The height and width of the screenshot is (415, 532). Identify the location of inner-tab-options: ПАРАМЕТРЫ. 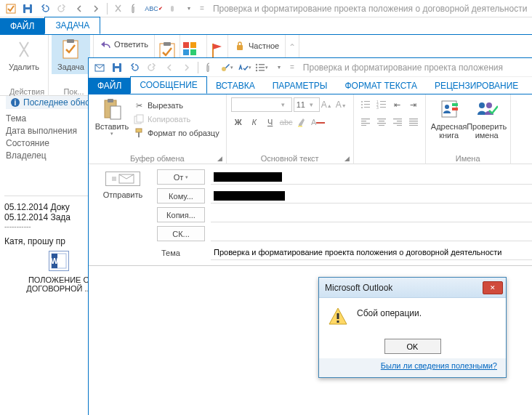
(300, 86).